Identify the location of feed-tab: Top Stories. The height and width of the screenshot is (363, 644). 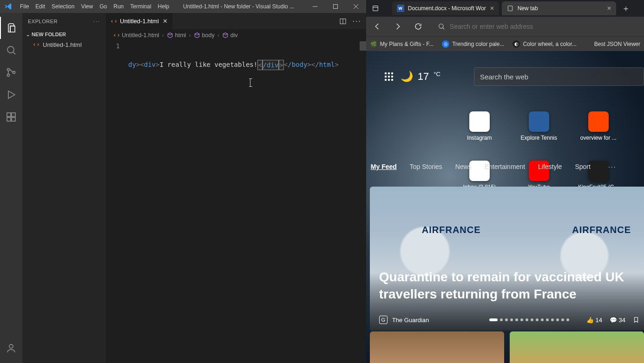
(426, 167).